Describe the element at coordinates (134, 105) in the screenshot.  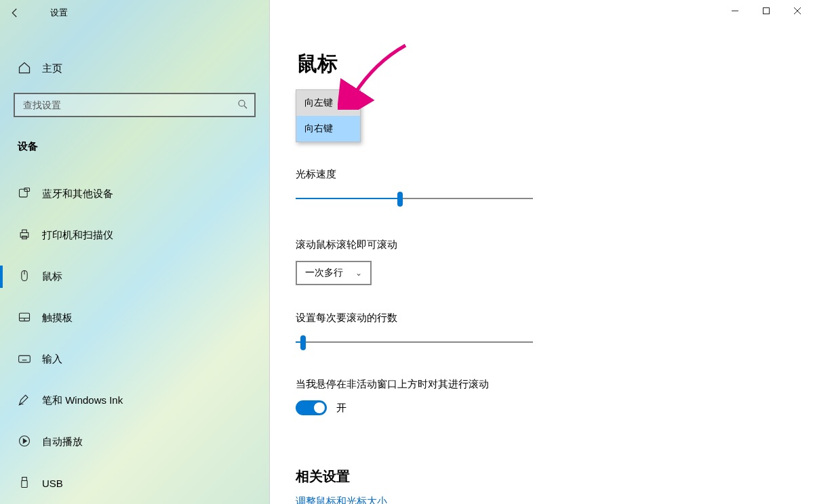
I see `search-input` at that location.